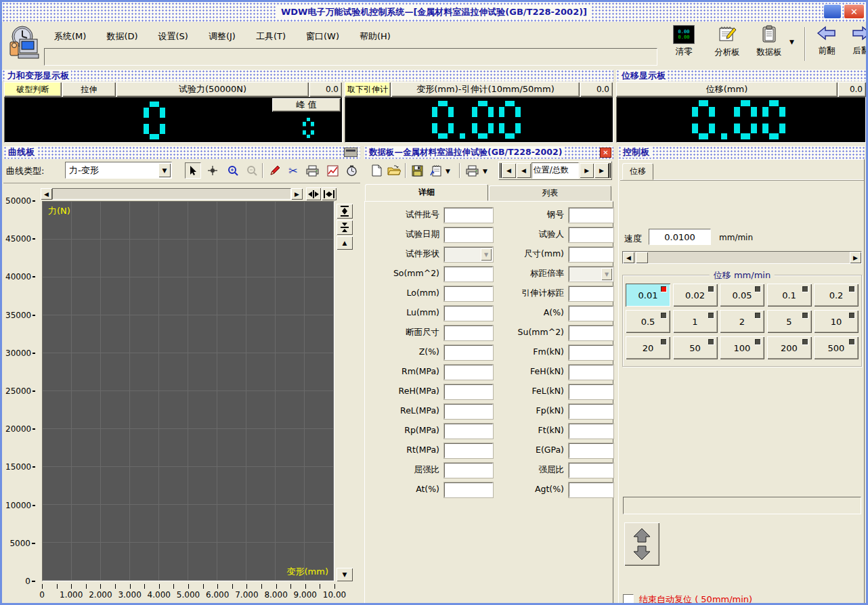 The width and height of the screenshot is (868, 605). Describe the element at coordinates (222, 37) in the screenshot. I see `menu-item-3: 调整(J)` at that location.